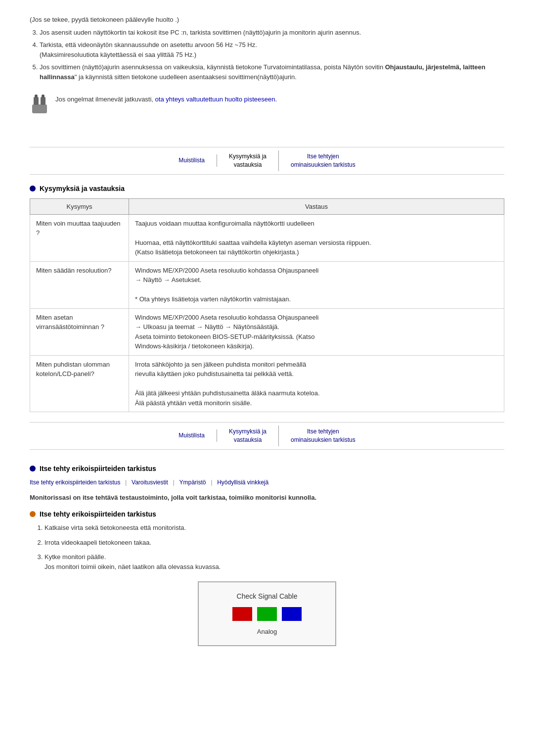 The height and width of the screenshot is (756, 534). What do you see at coordinates (323, 161) in the screenshot?
I see `nav-item-itse-tehtyjen-1: Itse tehtyjenominaisuuksien tarkistus` at bounding box center [323, 161].